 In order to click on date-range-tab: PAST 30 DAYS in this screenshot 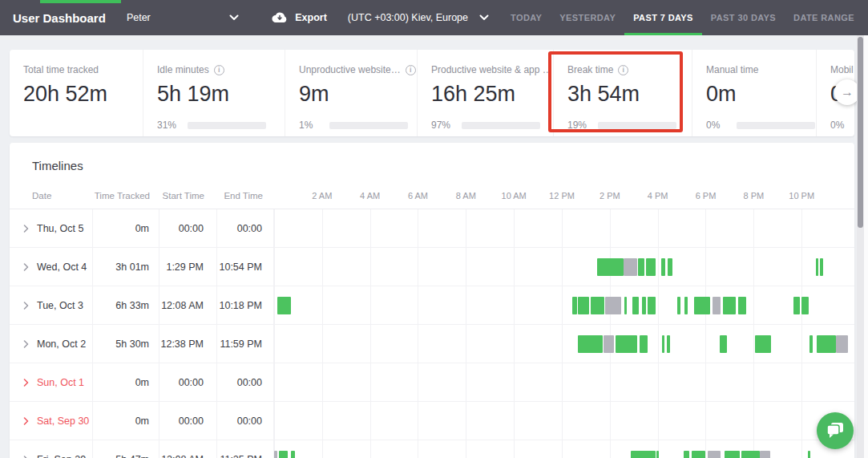, I will do `click(744, 18)`.